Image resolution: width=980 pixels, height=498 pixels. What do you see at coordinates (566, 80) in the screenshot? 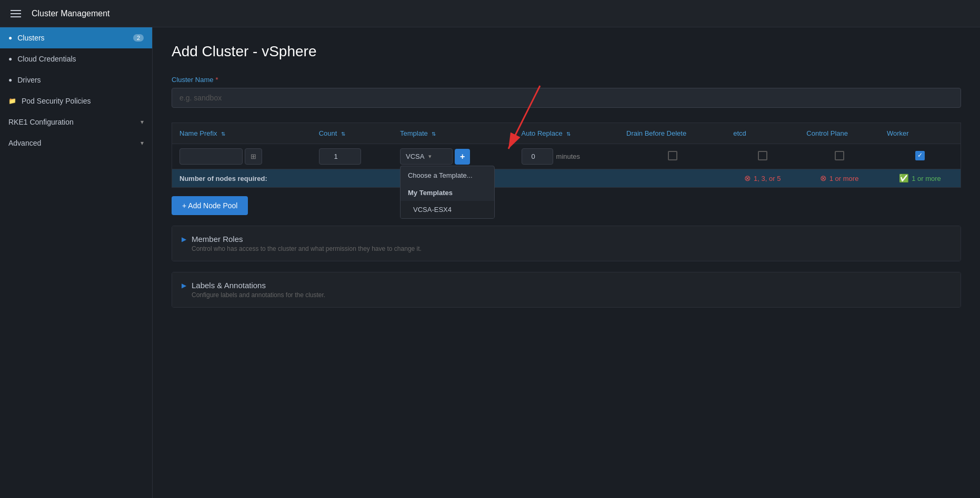
I see `cluster-name-label: Cluster Name *` at bounding box center [566, 80].